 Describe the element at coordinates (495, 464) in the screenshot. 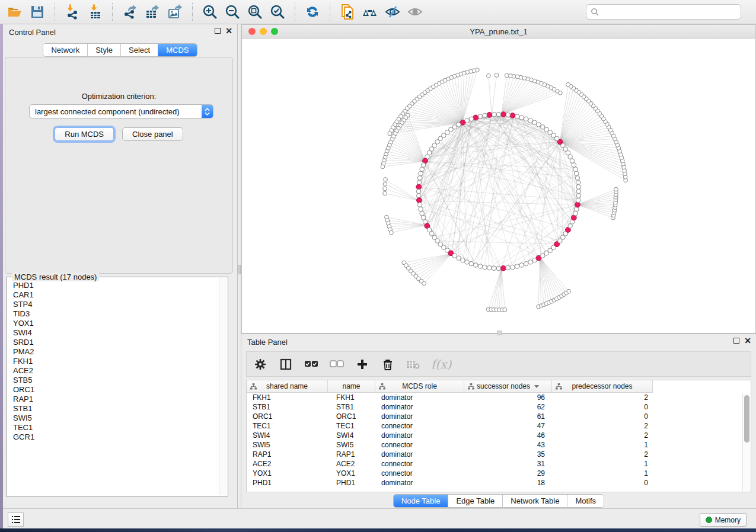

I see `table-row: ACE2 ACE2 connector 31 1` at that location.